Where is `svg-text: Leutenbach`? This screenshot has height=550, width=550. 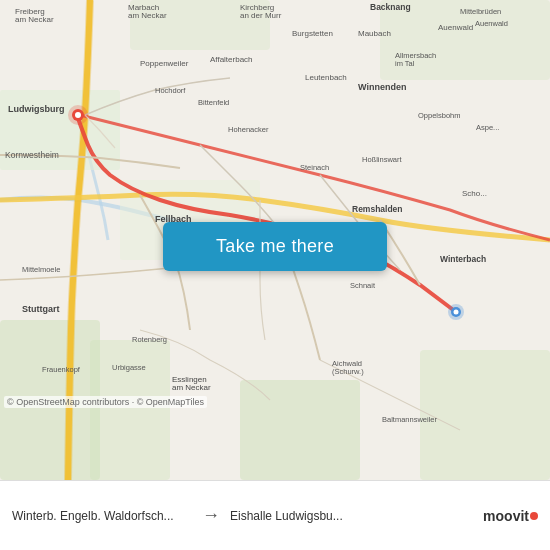 svg-text: Leutenbach is located at coordinates (326, 78).